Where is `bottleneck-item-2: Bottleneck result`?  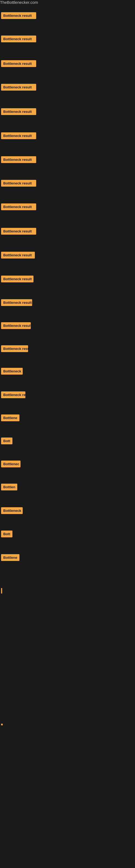
bottleneck-item-2: Bottleneck result is located at coordinates (19, 39).